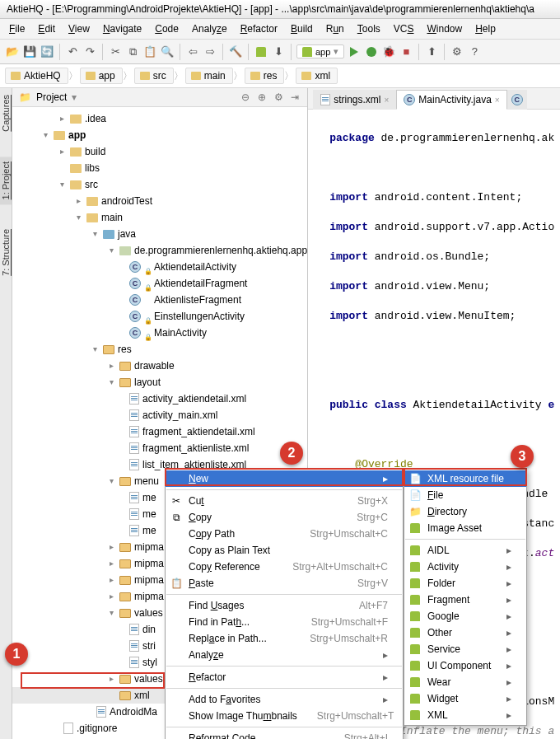 This screenshot has height=739, width=560. Describe the element at coordinates (154, 76) in the screenshot. I see `crumb-src: src` at that location.